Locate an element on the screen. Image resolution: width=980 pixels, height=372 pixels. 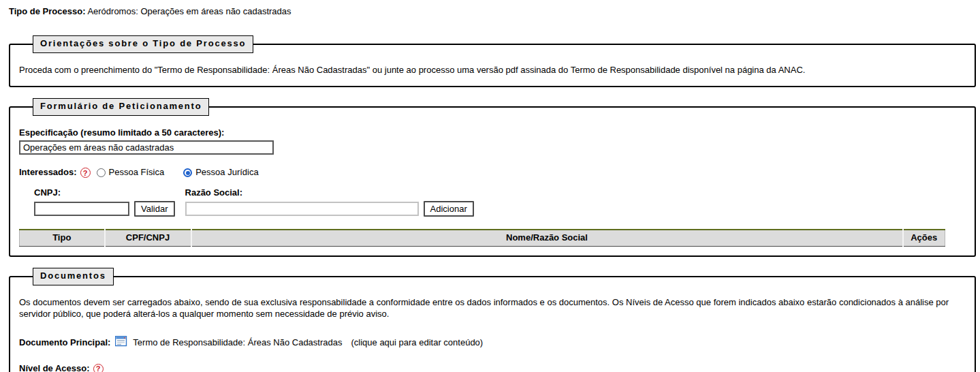
peticionamento-legend: Formulário de Peticionamento is located at coordinates (121, 107).